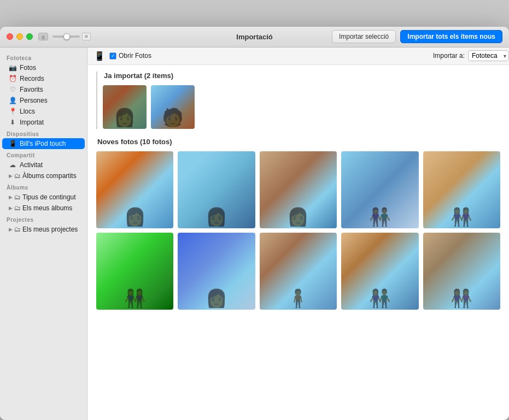  What do you see at coordinates (86, 37) in the screenshot?
I see `grid-view-toggle: ⊞` at bounding box center [86, 37].